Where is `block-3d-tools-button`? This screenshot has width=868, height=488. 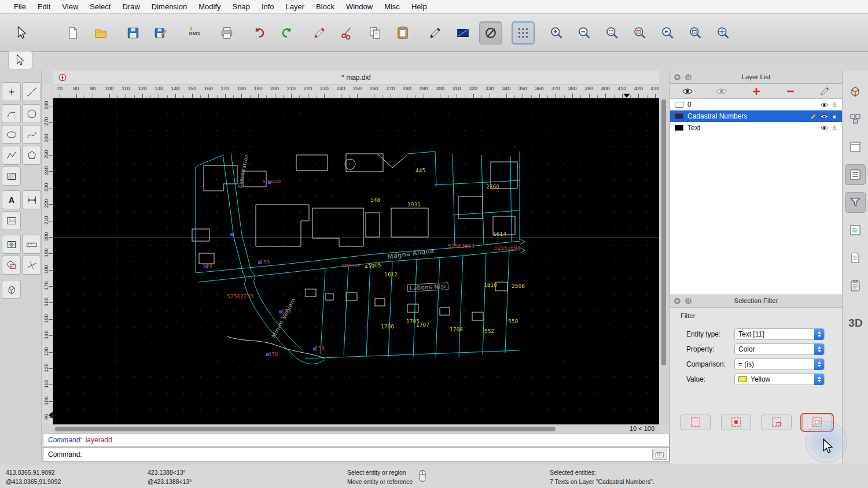 block-3d-tools-button is located at coordinates (12, 289).